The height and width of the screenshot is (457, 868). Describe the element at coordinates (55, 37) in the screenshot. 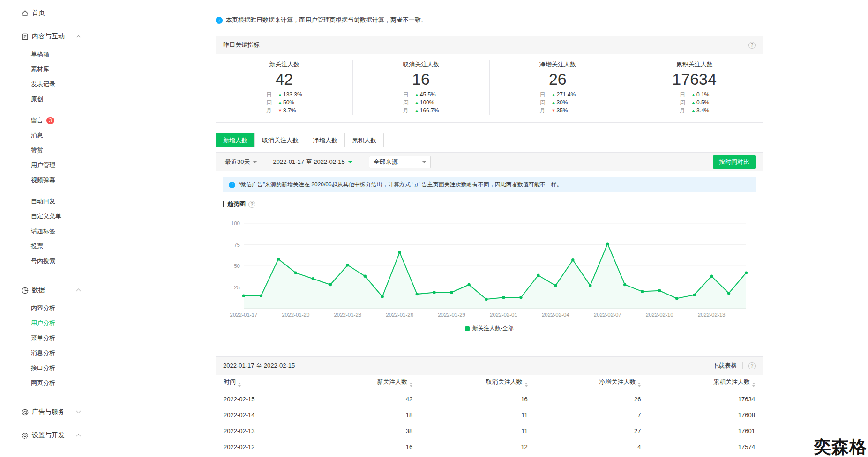

I see `sidebar-item-content-interaction: 内容与互动` at that location.